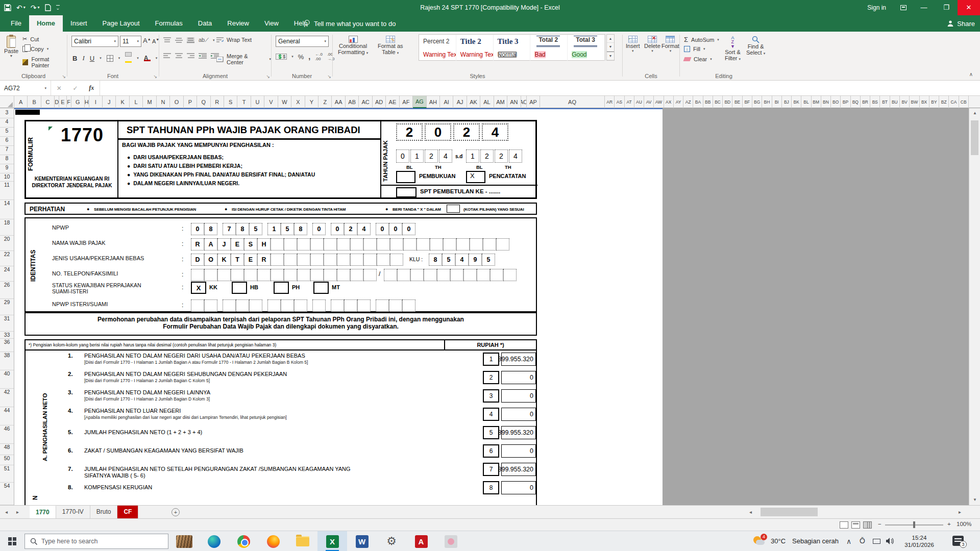 This screenshot has height=551, width=980. Describe the element at coordinates (435, 260) in the screenshot. I see `klu-digit-box: 8` at that location.